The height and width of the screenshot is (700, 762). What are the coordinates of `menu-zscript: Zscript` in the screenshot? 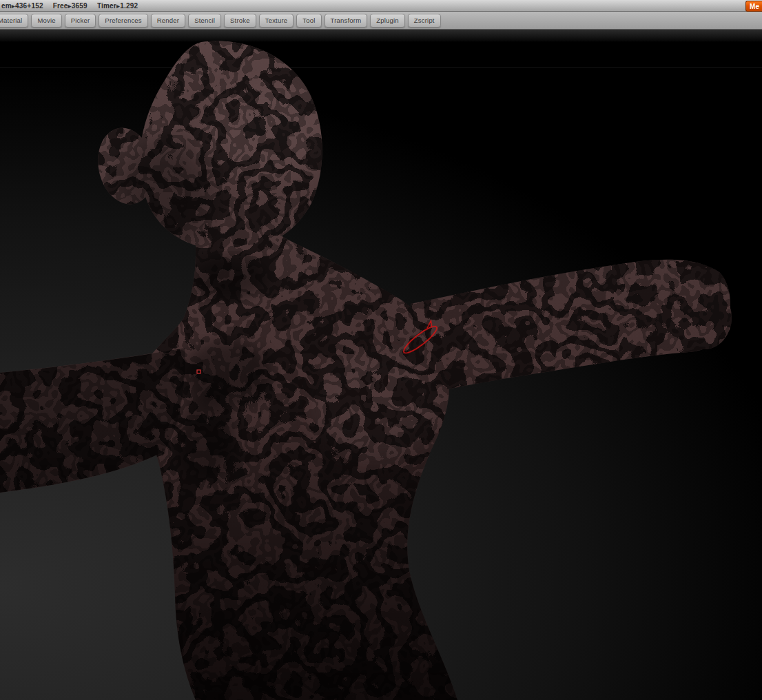 It's located at (424, 21).